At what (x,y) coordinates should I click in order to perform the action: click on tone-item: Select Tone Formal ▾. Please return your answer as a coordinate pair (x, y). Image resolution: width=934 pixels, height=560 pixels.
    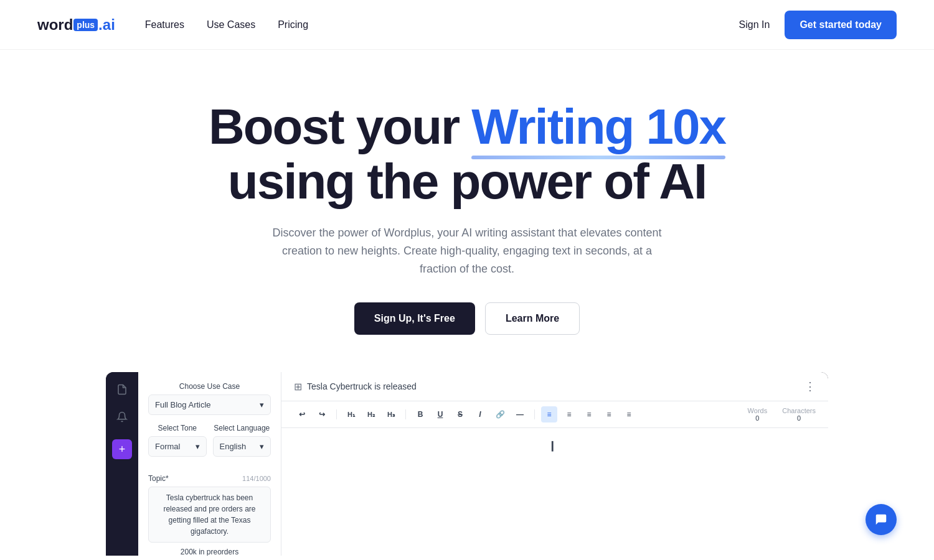
    Looking at the image, I should click on (177, 444).